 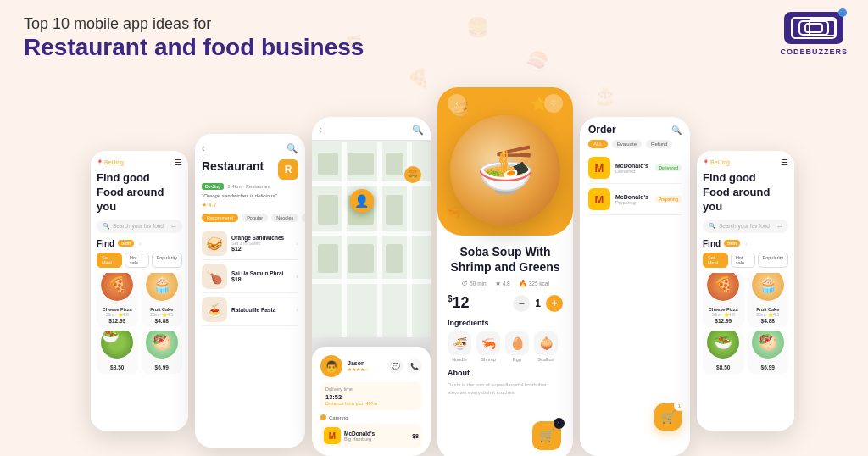 I want to click on map-phone-btn: 📞, so click(x=415, y=366).